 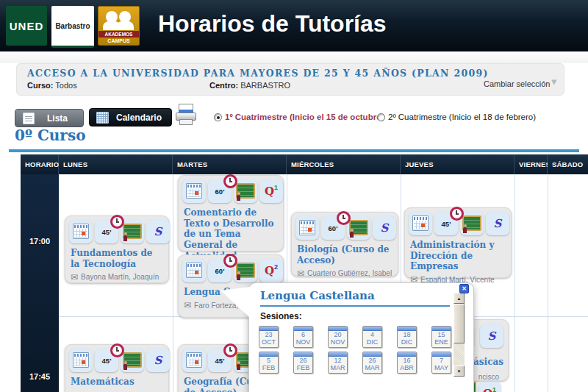 What do you see at coordinates (303, 363) in the screenshot?
I see `session-date-tile: 26FEB` at bounding box center [303, 363].